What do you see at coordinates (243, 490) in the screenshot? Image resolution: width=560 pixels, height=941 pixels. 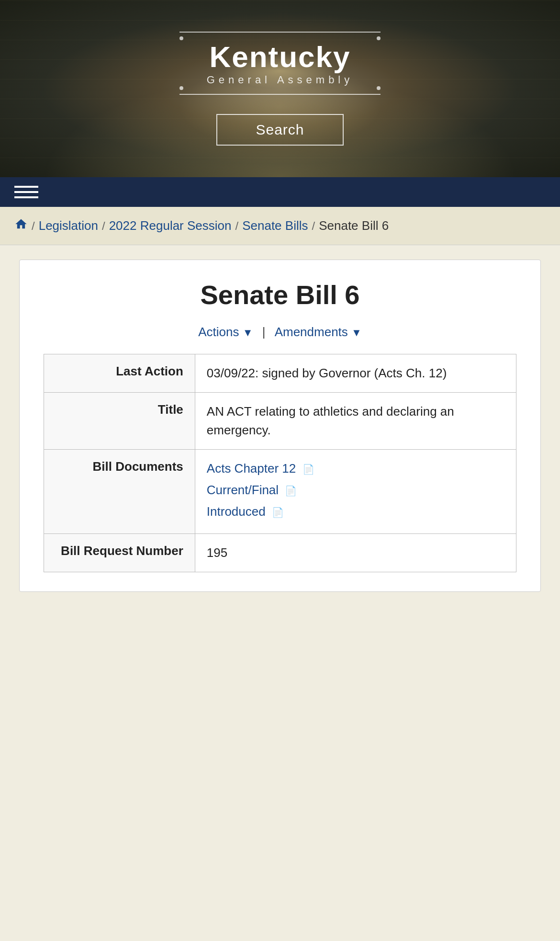 I see `current-final-text: Current/Final` at bounding box center [243, 490].